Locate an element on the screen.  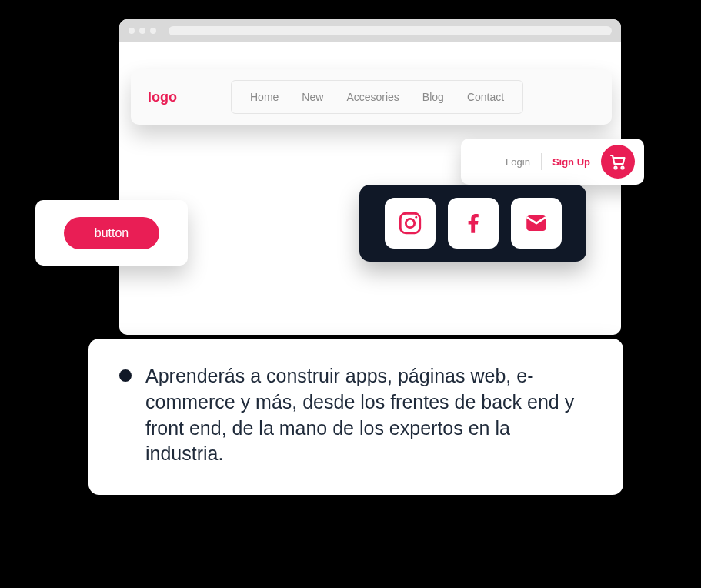
nav-item-blog: Blog is located at coordinates (433, 97).